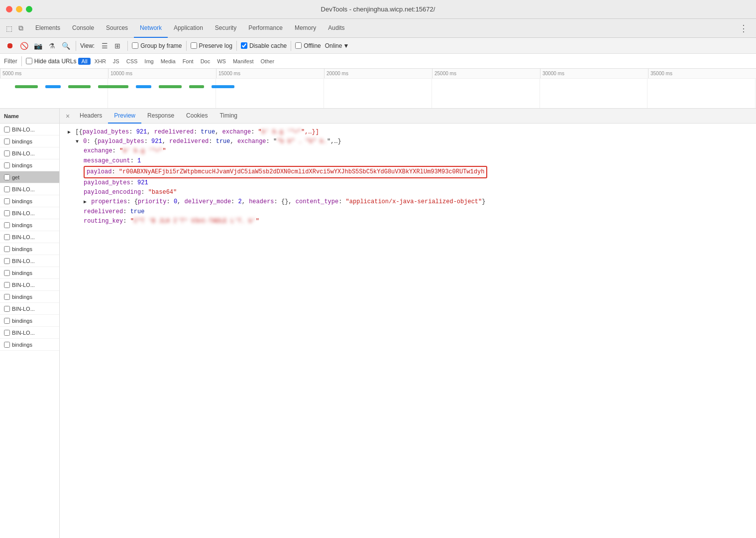  Describe the element at coordinates (206, 61) in the screenshot. I see `filter-doc: Doc` at that location.